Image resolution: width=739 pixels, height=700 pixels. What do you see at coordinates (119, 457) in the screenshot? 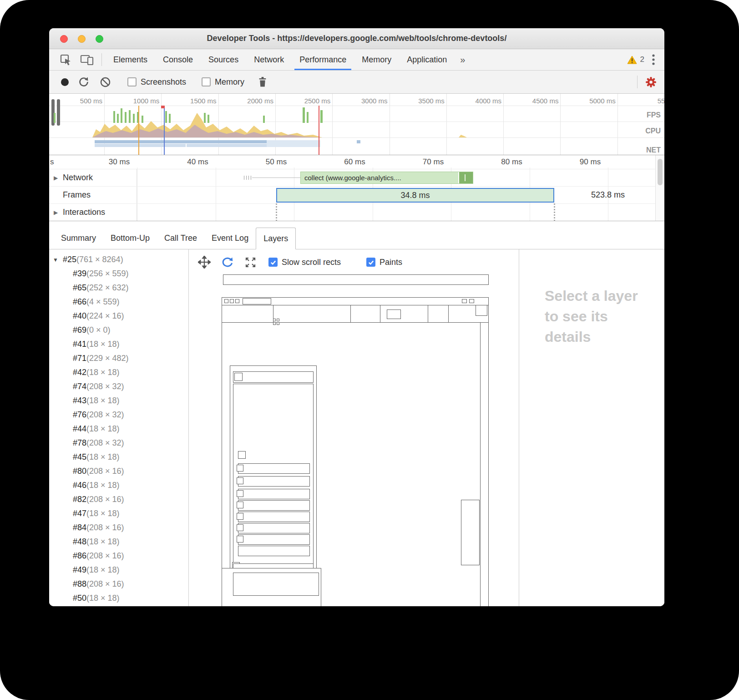
I see `layer-tree-item: #45(18 × 18)` at bounding box center [119, 457].